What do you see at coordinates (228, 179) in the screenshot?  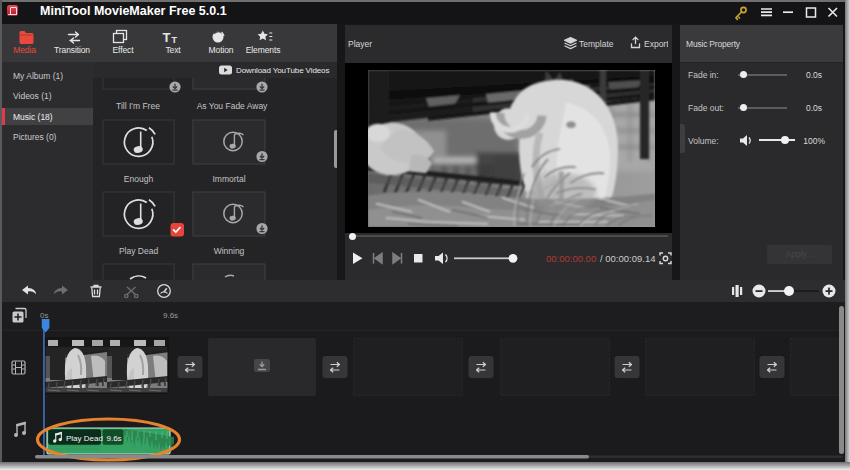 I see `svg-text: Immortal` at bounding box center [228, 179].